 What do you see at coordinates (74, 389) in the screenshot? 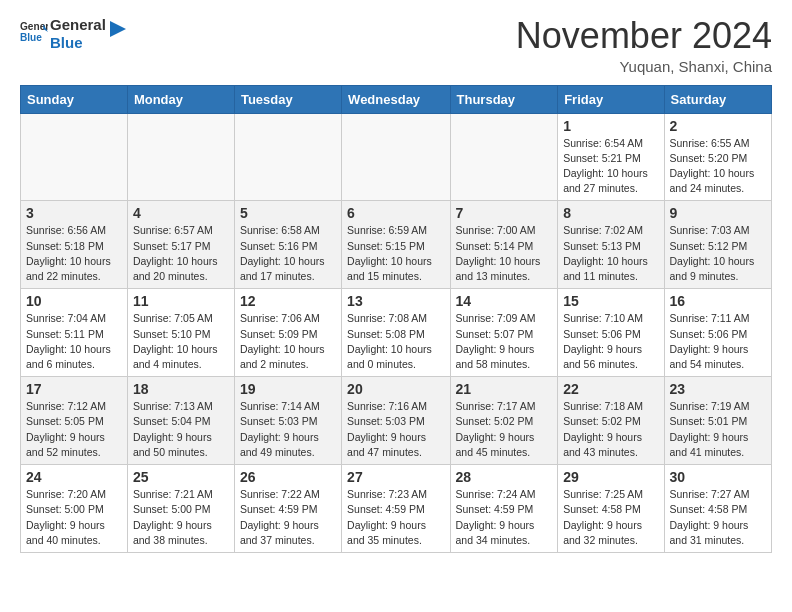
I see `day-number: 17` at bounding box center [74, 389].